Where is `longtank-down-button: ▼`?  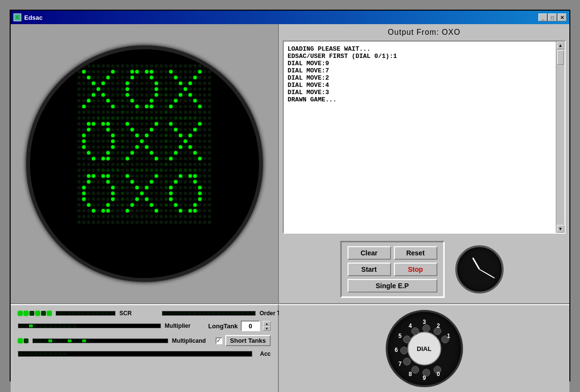
longtank-down-button: ▼ is located at coordinates (267, 328).